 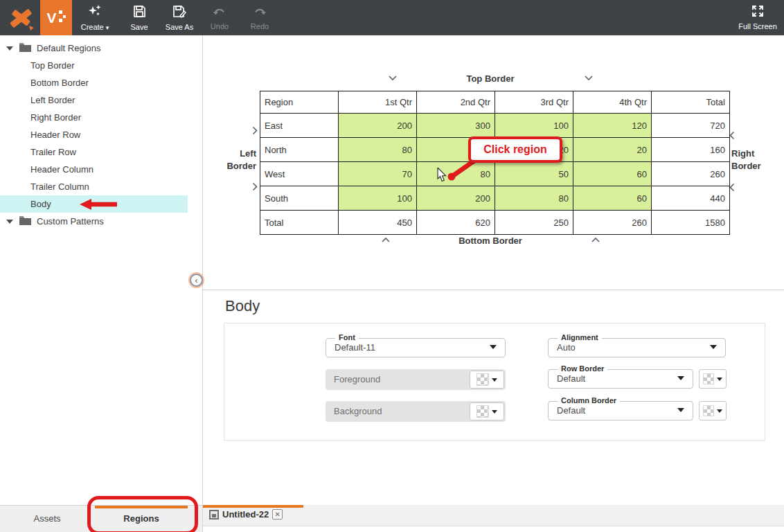 What do you see at coordinates (416, 411) in the screenshot?
I see `background-color-button: Background` at bounding box center [416, 411].